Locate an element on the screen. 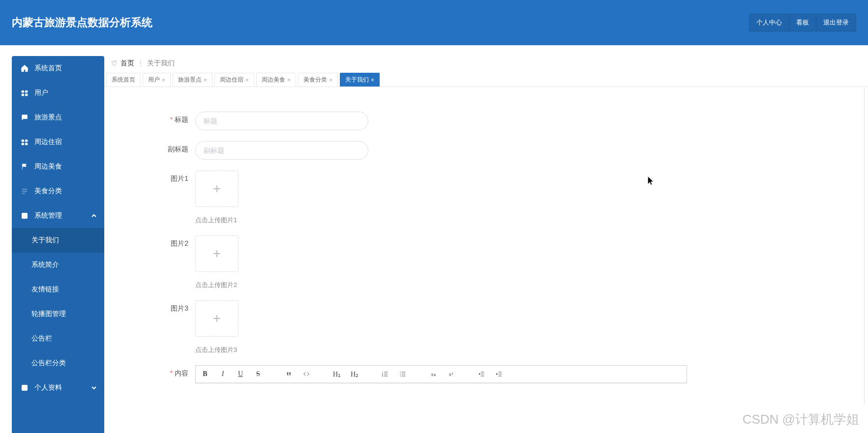 The height and width of the screenshot is (433, 868). sidebar-item-label: 关于我们 is located at coordinates (45, 240).